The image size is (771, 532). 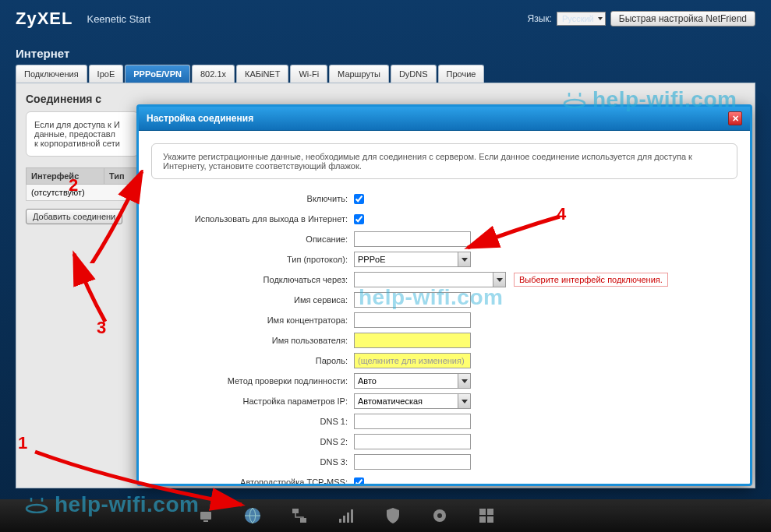 What do you see at coordinates (83, 184) in the screenshot?
I see `connections-table: Интерфейс Тип (отсутствуют)` at bounding box center [83, 184].